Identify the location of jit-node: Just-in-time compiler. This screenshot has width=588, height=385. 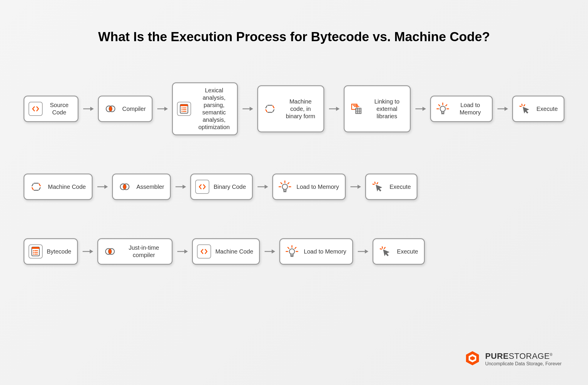
(135, 251).